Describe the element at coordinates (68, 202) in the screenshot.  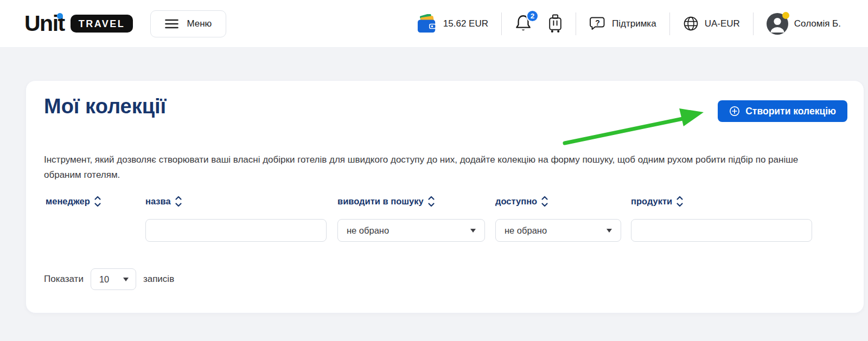
I see `column-label: менеджер` at that location.